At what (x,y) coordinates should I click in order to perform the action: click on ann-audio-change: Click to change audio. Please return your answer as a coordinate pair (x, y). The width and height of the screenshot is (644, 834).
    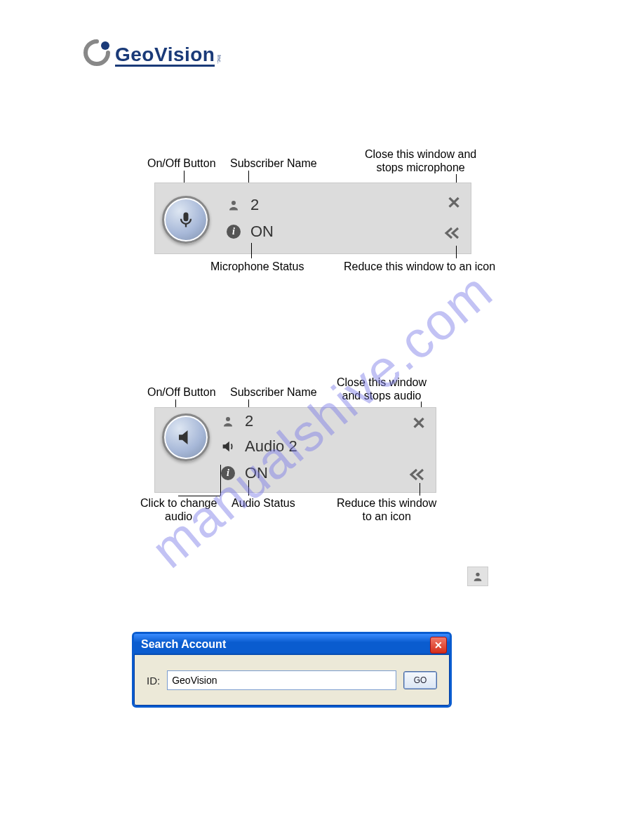
    Looking at the image, I should click on (178, 510).